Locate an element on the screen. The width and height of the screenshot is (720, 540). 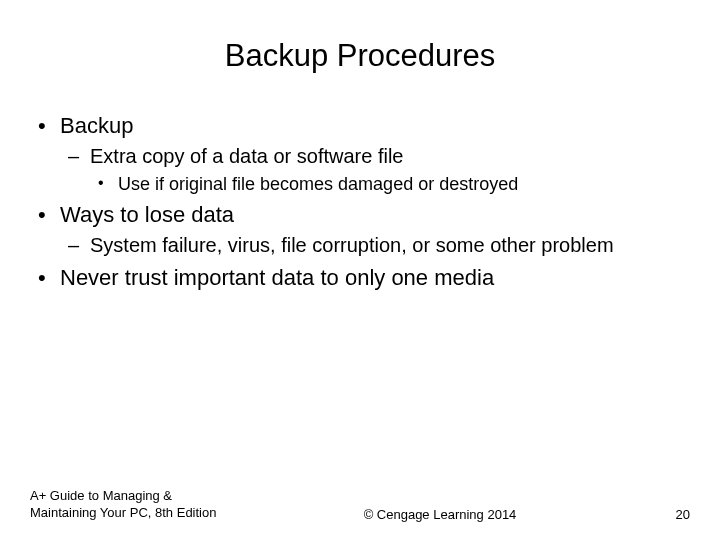
bullet-text: Never trust important data to only one m… is located at coordinates (277, 278).